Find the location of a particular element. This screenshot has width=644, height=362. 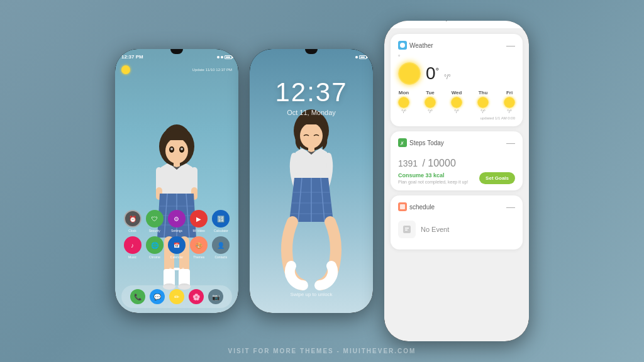

mon-sun-icon is located at coordinates (404, 102).